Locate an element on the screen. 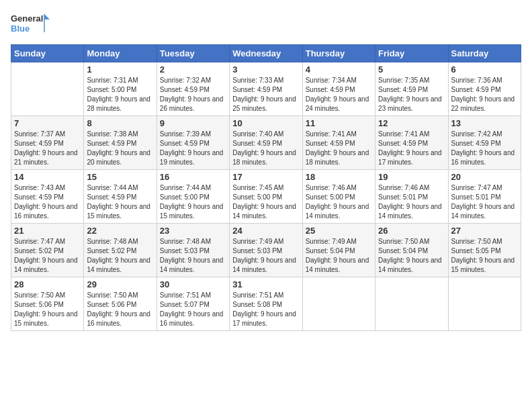  day-number: 5 is located at coordinates (411, 70).